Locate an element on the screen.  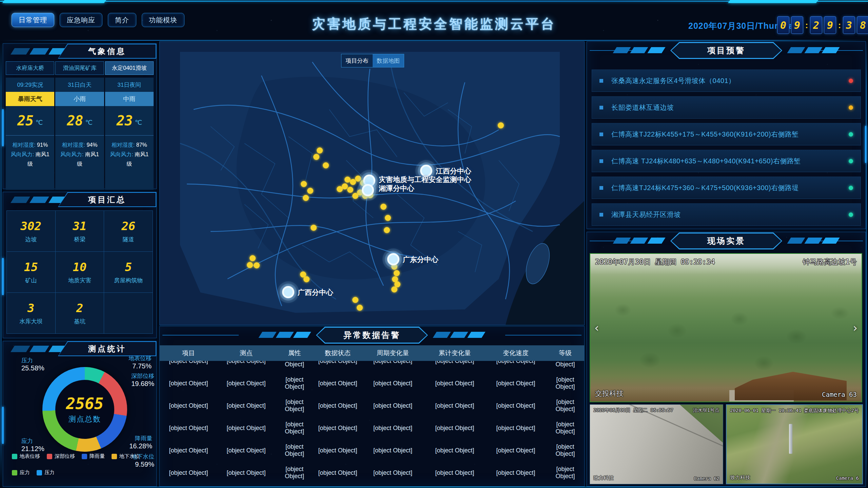
humidity-value: 94% is located at coordinates (92, 145).